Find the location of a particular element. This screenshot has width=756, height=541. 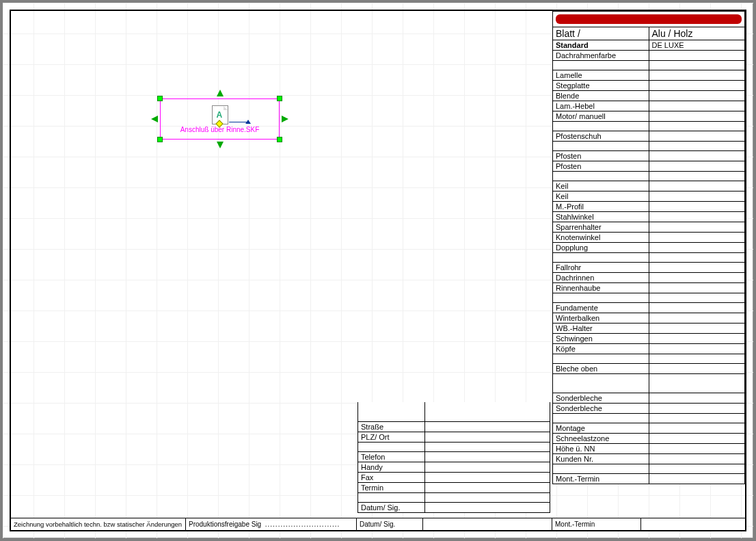

contact-label: Datum/ Sig. is located at coordinates (392, 507).